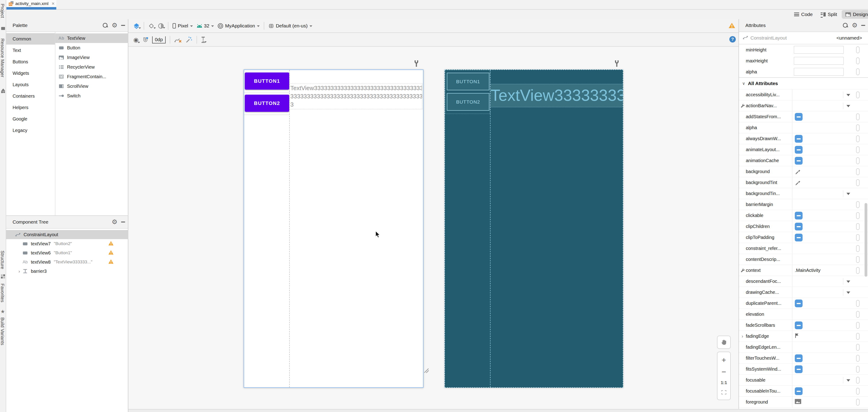 This screenshot has height=412, width=868. I want to click on palette-item-recyclerview: RecyclerView, so click(92, 67).